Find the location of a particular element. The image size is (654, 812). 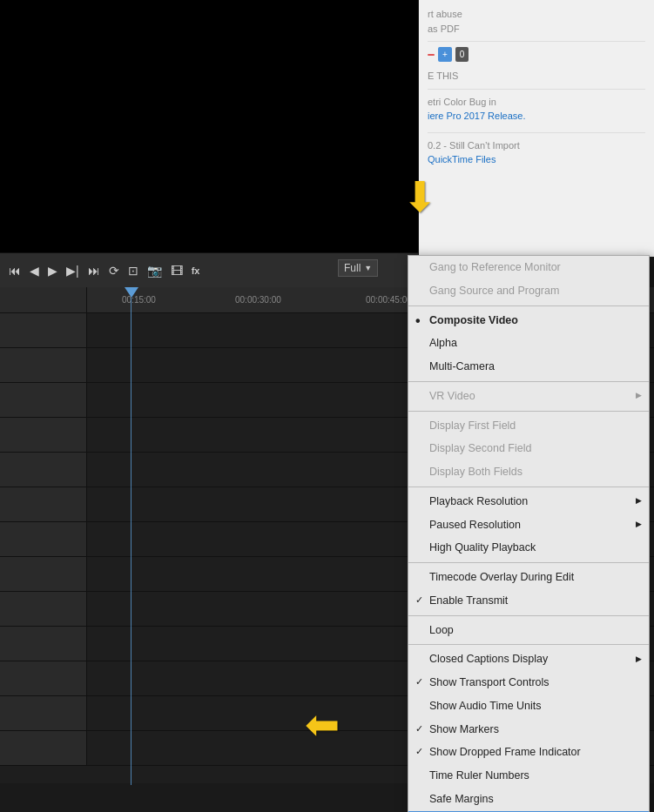

menu-item-show-audio-time: Show Audio Time Units is located at coordinates (529, 707).